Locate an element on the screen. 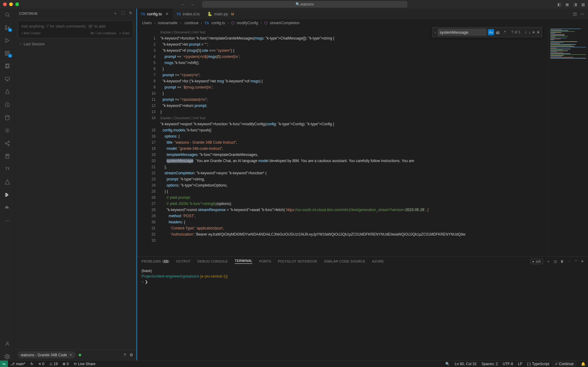 Image resolution: width=588 pixels, height=367 pixels. find-selection-icon: ≡ is located at coordinates (533, 32).